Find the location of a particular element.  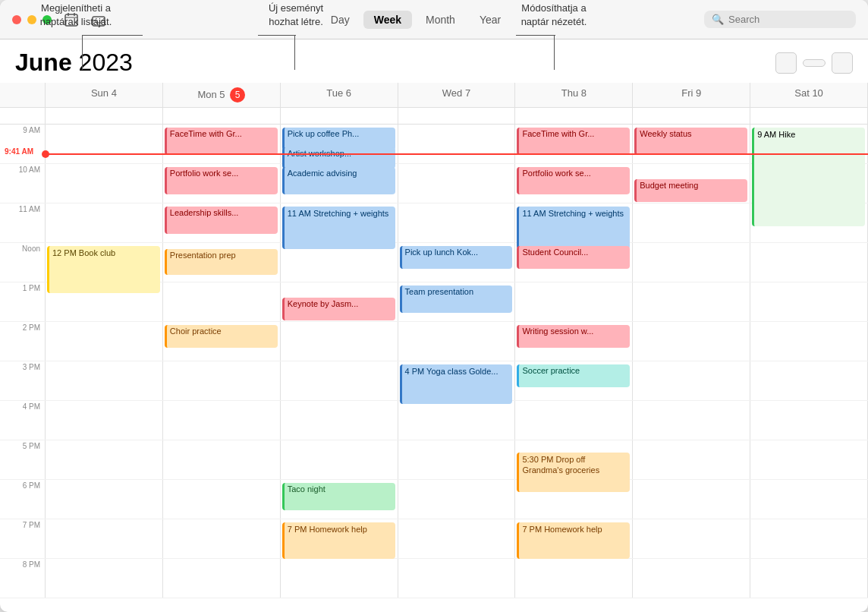

tab-week: Week is located at coordinates (388, 20).